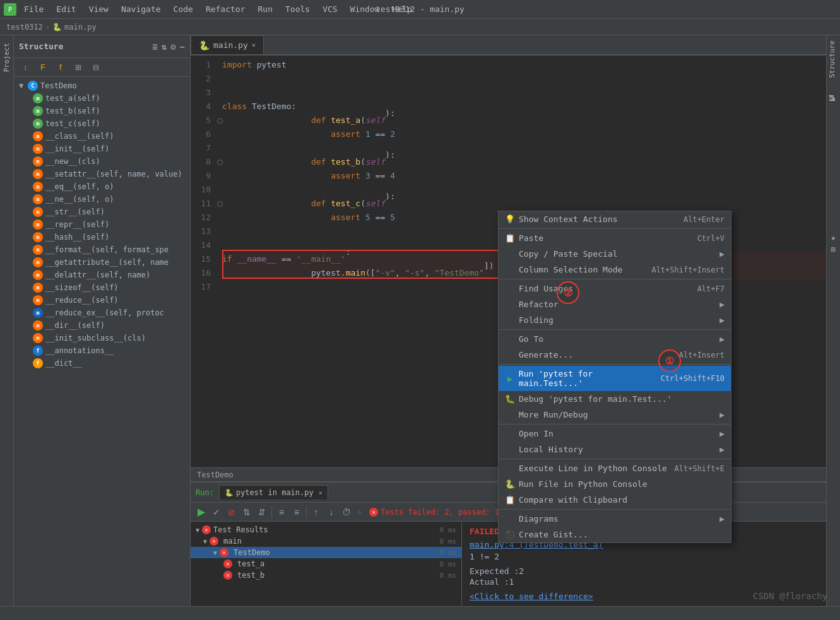  I want to click on tab-close-button: ×, so click(254, 45).